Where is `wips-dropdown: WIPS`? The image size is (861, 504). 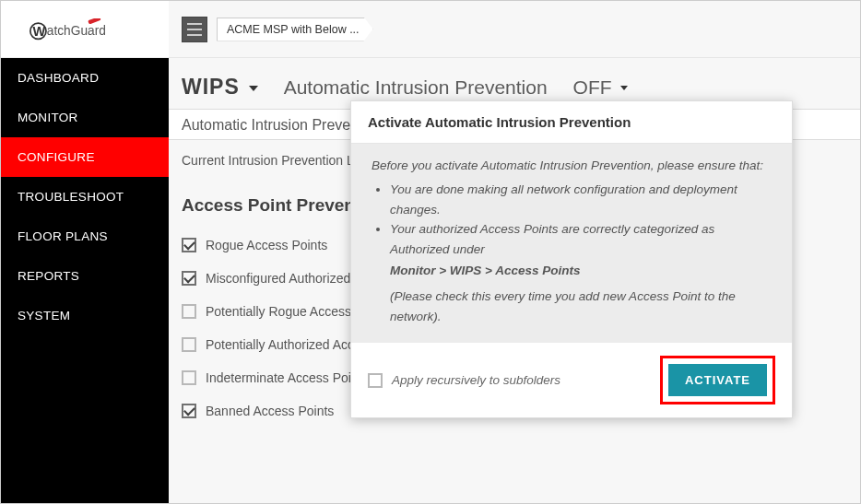 wips-dropdown: WIPS is located at coordinates (219, 87).